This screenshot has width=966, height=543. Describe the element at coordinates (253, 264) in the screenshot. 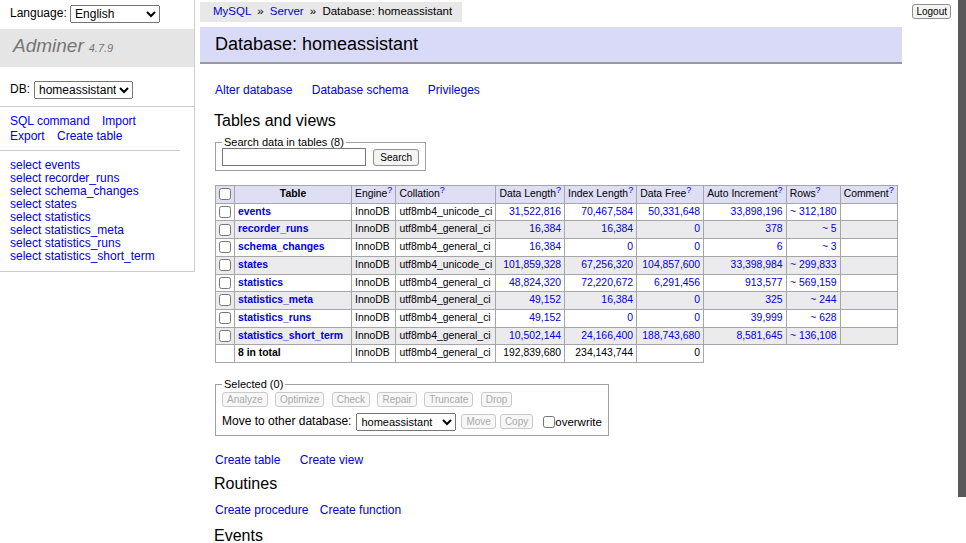

I see `table-link: states` at that location.